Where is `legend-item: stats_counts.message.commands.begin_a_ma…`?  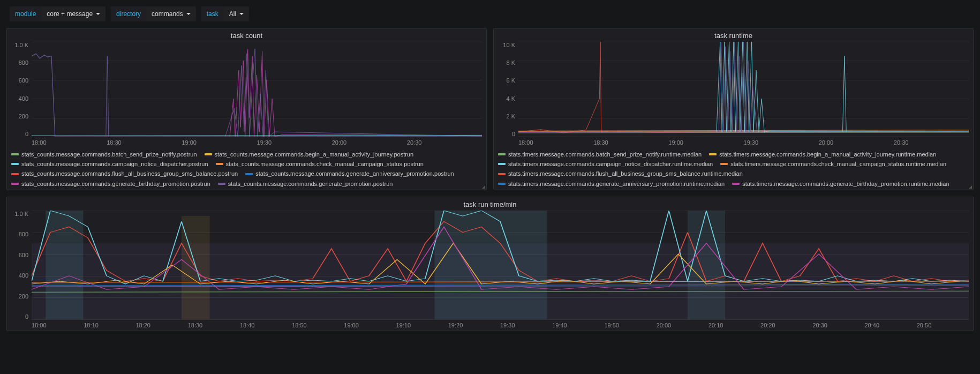
legend-item: stats_counts.message.commands.begin_a_ma… is located at coordinates (310, 154).